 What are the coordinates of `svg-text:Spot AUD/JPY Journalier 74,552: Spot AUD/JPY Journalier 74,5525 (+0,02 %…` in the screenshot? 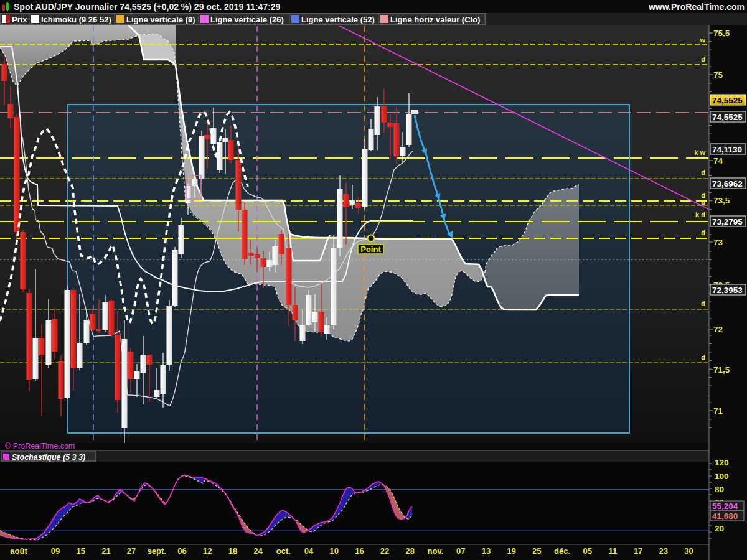 It's located at (147, 7).